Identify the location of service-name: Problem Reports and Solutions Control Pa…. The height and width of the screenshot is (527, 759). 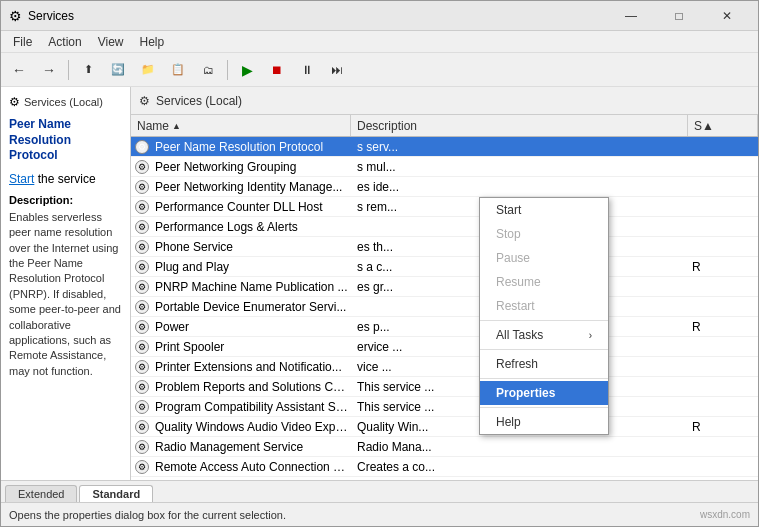
(252, 387).